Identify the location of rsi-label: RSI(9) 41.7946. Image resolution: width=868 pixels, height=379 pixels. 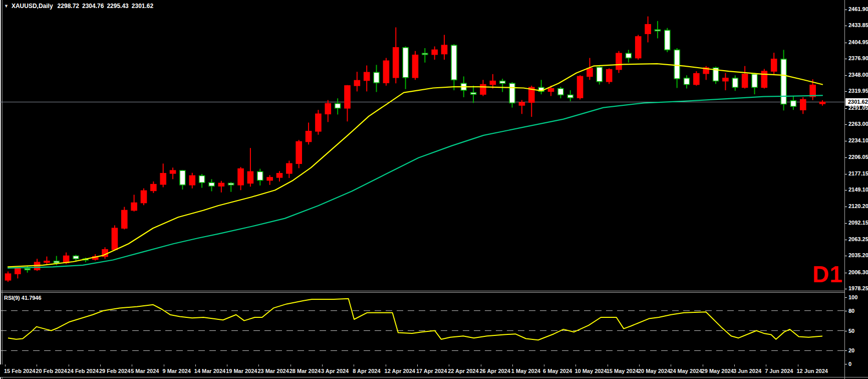
(23, 298).